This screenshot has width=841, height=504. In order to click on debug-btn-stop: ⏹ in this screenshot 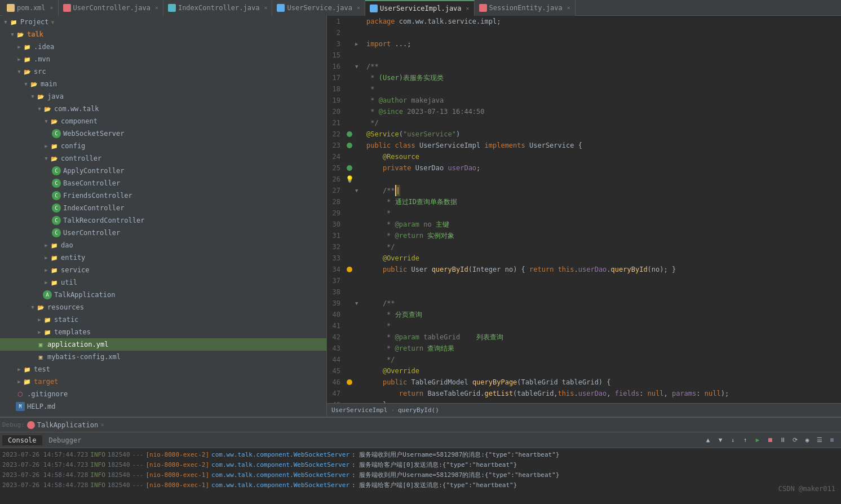, I will do `click(770, 440)`.